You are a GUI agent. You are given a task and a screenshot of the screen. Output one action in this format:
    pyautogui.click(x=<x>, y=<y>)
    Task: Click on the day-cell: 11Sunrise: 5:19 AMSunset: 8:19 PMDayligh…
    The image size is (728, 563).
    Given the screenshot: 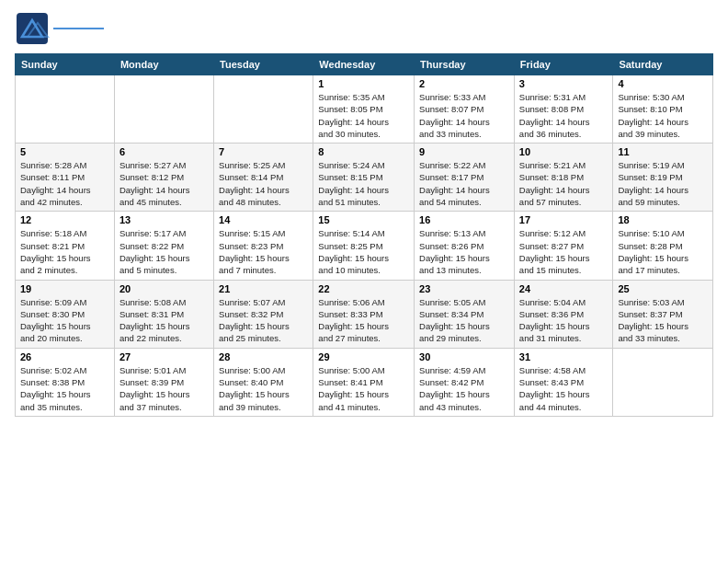 What is the action you would take?
    pyautogui.click(x=664, y=178)
    